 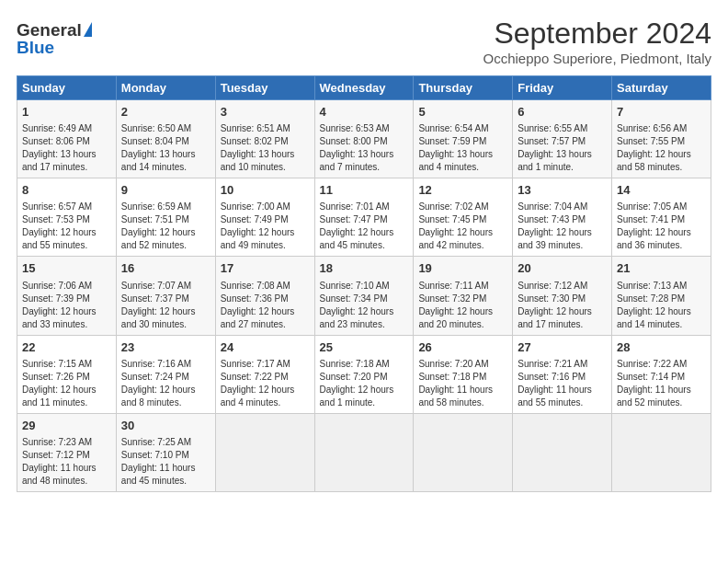 I want to click on table-row: 17Sunrise: 7:08 AMSunset: 7:36 PMDayligh…, so click(x=265, y=296).